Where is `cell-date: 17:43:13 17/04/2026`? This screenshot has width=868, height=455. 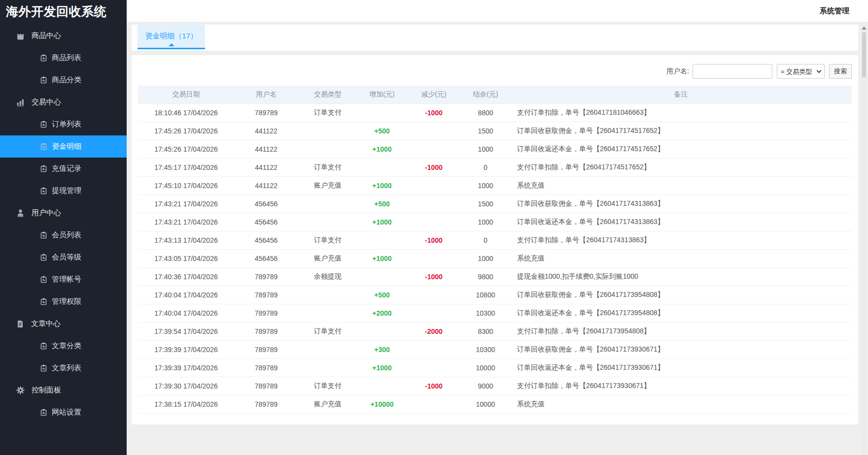
cell-date: 17:43:13 17/04/2026 is located at coordinates (186, 240).